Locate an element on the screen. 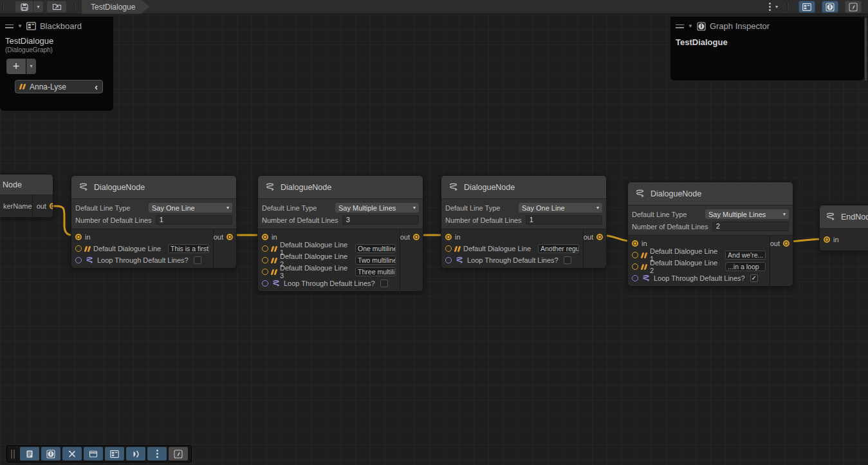 Image resolution: width=868 pixels, height=465 pixels. inspector-panel-button is located at coordinates (51, 453).